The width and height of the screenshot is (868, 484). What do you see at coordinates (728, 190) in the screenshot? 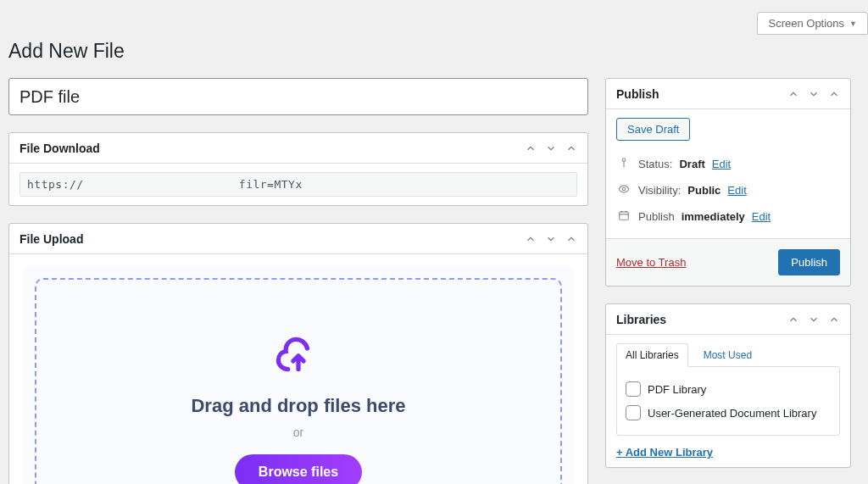
I see `visibility-row: Visibility: Public Edit` at bounding box center [728, 190].